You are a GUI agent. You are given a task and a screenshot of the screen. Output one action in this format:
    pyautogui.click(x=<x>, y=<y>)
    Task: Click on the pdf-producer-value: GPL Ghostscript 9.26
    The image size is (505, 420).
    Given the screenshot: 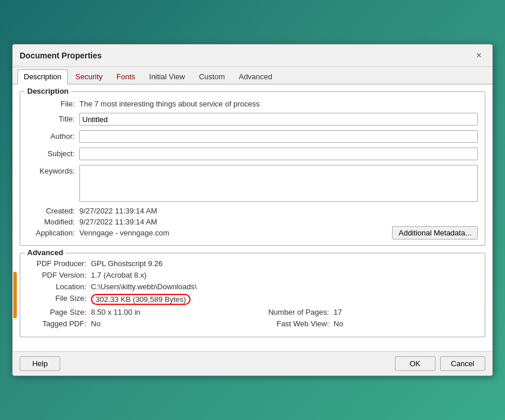 What is the action you would take?
    pyautogui.click(x=127, y=264)
    